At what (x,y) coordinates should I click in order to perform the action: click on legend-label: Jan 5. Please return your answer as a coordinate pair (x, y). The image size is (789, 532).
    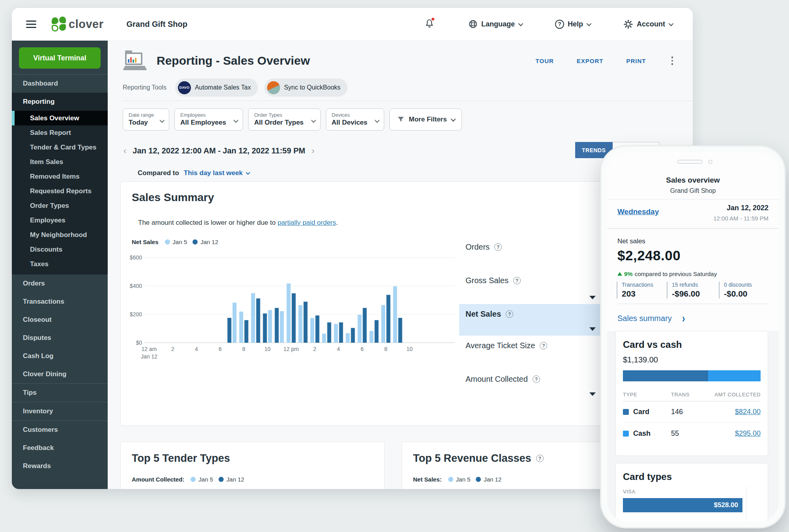
    Looking at the image, I should click on (463, 480).